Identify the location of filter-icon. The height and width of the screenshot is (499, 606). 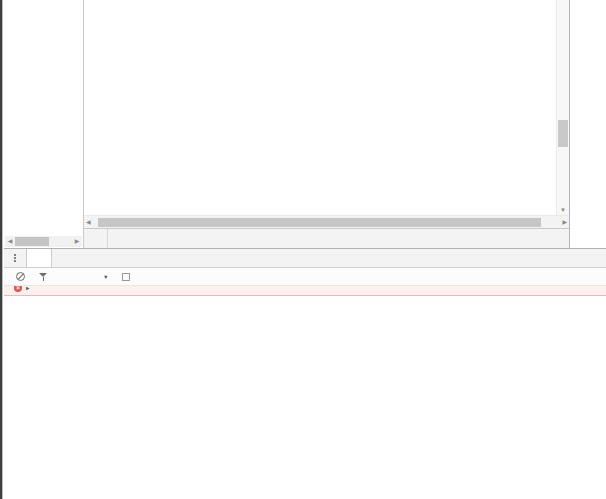
(44, 276).